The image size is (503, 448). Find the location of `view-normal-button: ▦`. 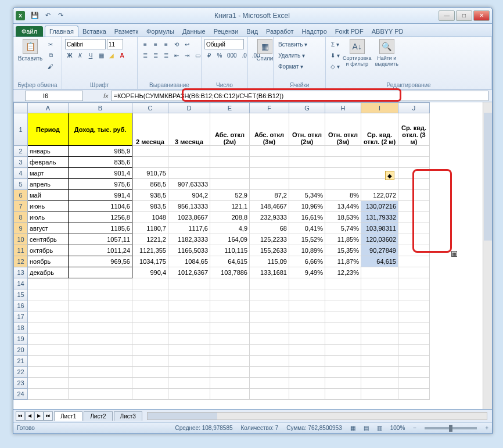

view-normal-button: ▦ is located at coordinates (353, 428).